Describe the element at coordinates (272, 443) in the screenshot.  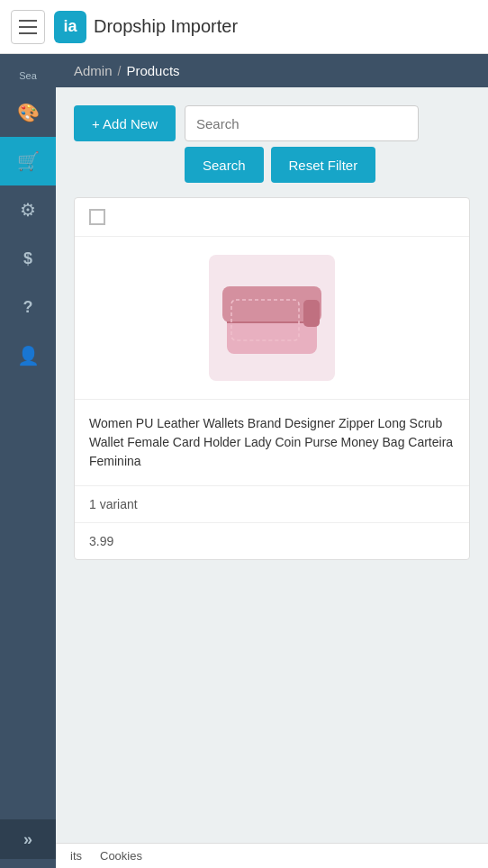
I see `product-title: Women PU Leather Wallets Brand Designer …` at that location.